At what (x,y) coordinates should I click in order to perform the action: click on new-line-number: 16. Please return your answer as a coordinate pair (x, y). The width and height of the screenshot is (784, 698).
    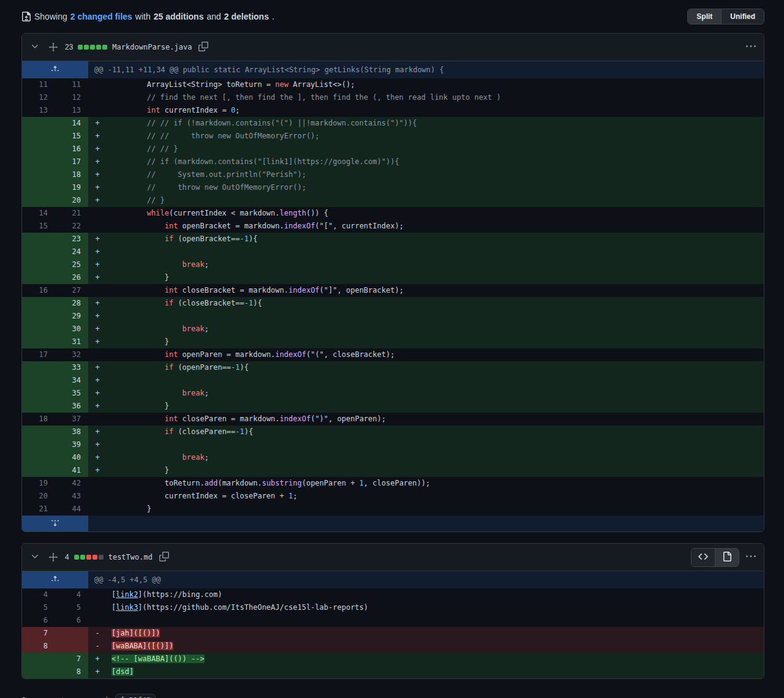
    Looking at the image, I should click on (72, 149).